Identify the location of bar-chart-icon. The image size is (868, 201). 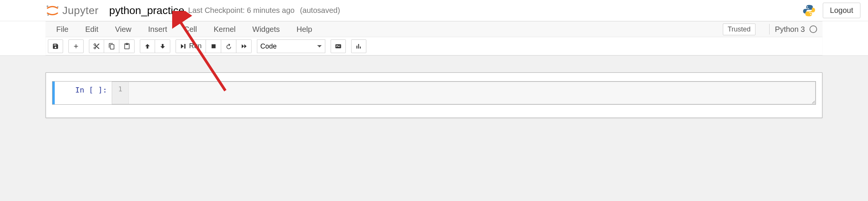
(359, 46).